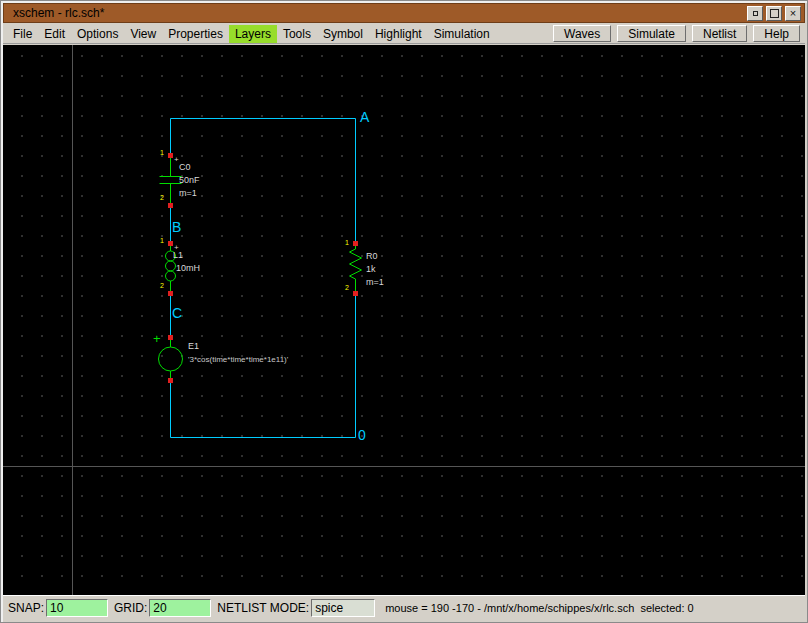  I want to click on maximize-icon, so click(774, 14).